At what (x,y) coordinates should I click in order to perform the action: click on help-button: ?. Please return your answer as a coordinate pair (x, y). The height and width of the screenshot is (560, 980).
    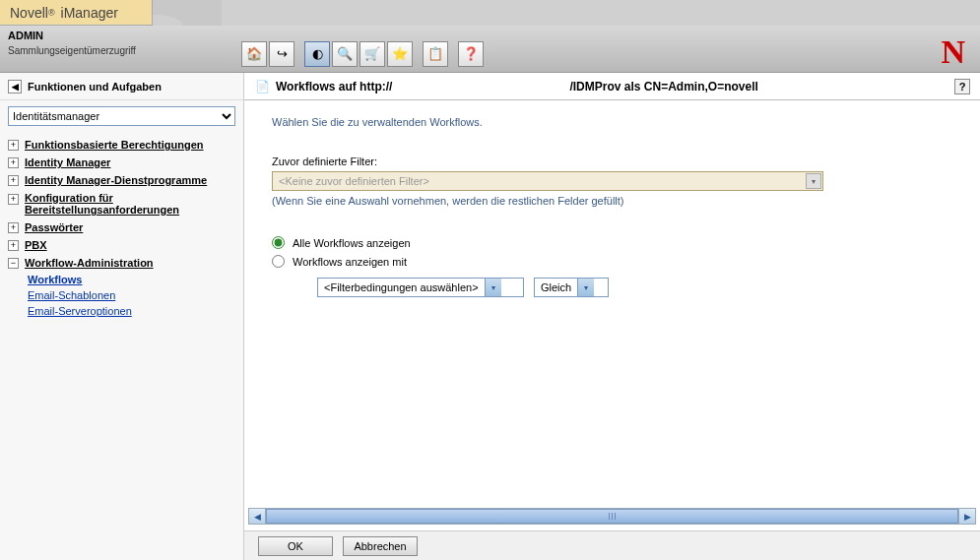
    Looking at the image, I should click on (962, 87).